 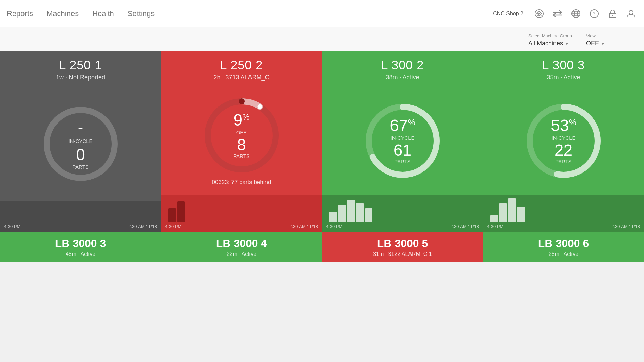 I want to click on machine-group-dropdown: All Machines ▾, so click(x=552, y=44).